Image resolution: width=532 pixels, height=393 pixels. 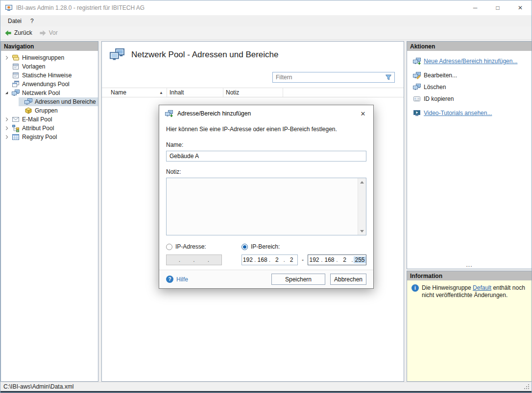 I want to click on radio-ip-range, so click(x=245, y=247).